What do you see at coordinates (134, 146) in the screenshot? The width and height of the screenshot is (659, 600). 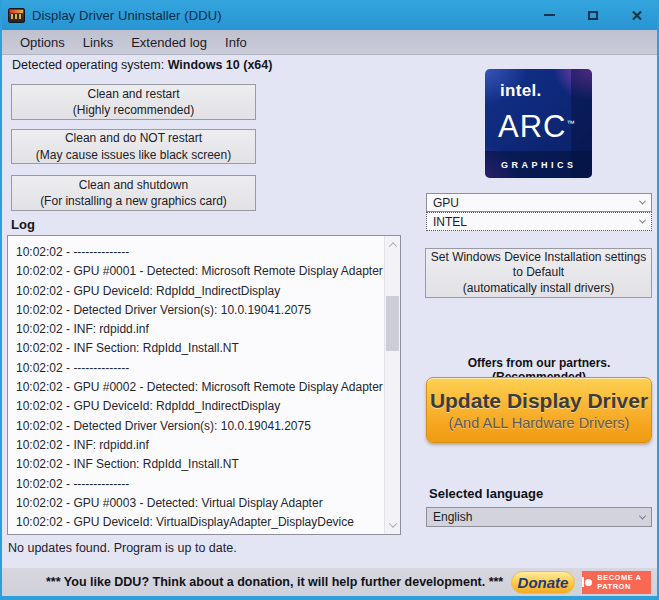 I see `clean-no-restart-button: Clean and do NOT restart (May cause issu…` at bounding box center [134, 146].